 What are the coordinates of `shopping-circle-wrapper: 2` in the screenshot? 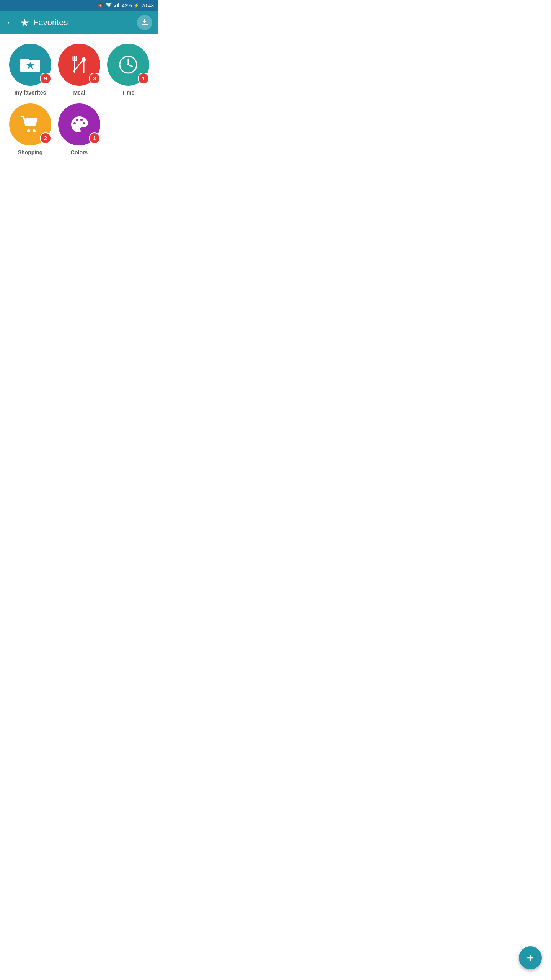 It's located at (30, 124).